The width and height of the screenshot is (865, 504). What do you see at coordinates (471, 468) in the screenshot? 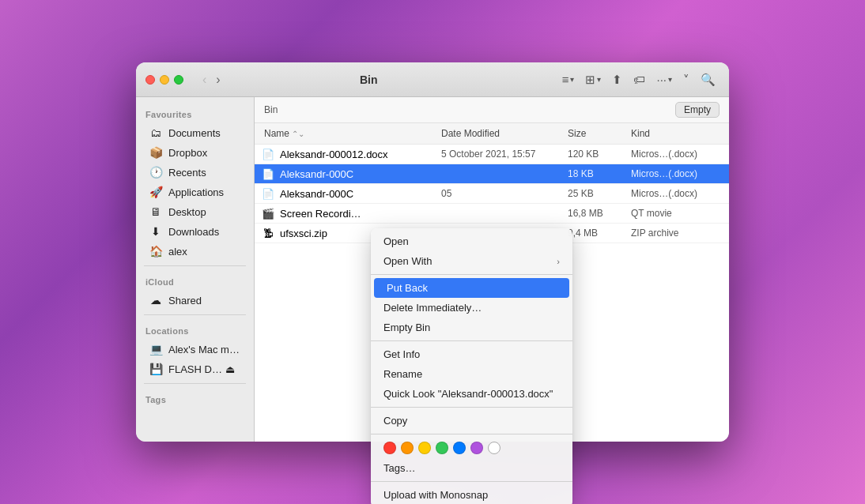
I see `ctx-tags: Tags…` at bounding box center [471, 468].